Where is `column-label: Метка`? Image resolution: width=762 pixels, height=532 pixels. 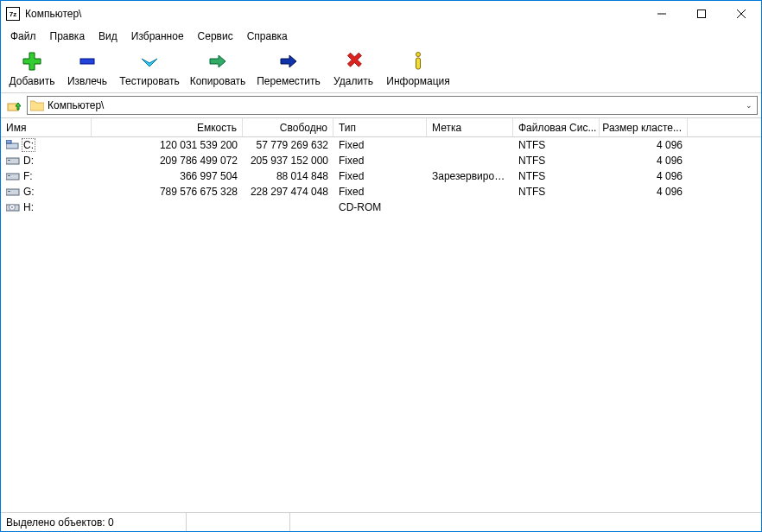
column-label: Метка is located at coordinates (470, 128).